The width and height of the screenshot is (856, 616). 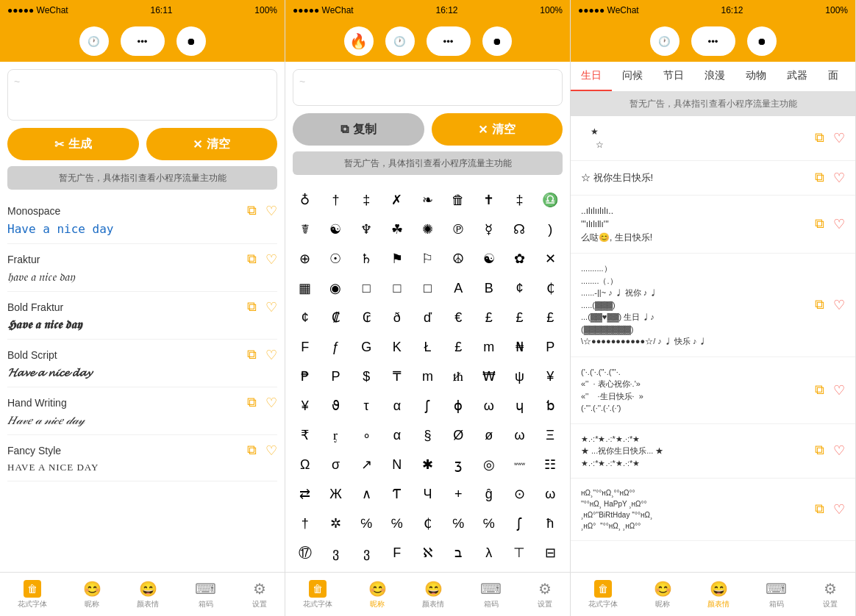 I want to click on dots-button-2: •••, so click(x=449, y=41).